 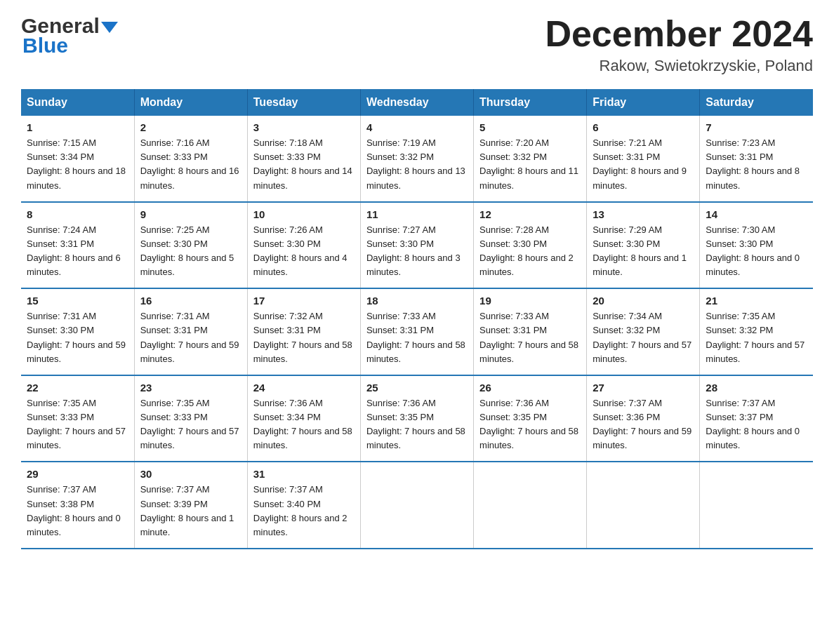 What do you see at coordinates (77, 332) in the screenshot?
I see `table-row: 15Sunrise: 7:31 AMSunset: 3:30 PMDayligh…` at bounding box center [77, 332].